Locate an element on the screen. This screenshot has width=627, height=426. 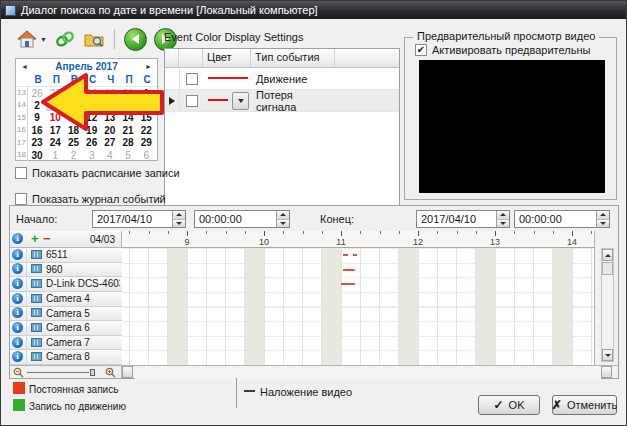
camera-row: iCamera 6 is located at coordinates (66, 328).